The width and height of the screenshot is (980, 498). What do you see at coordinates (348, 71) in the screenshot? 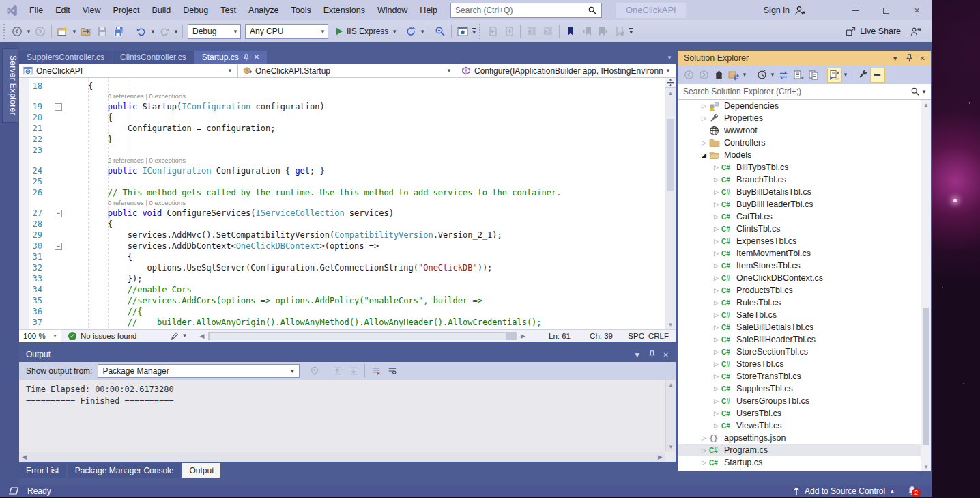
I see `type-dropdown: OneClickAPI.Startup ▼` at bounding box center [348, 71].